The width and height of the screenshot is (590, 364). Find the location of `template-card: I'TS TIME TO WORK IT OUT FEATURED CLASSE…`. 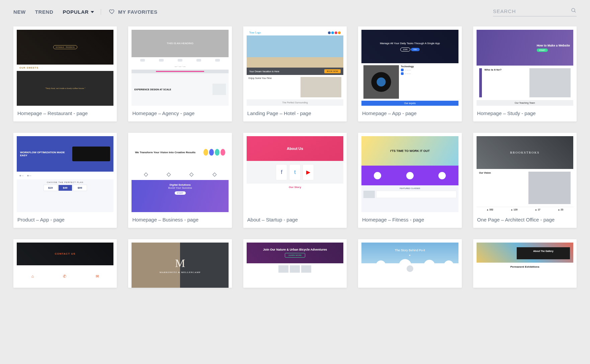

template-card: I'TS TIME TO WORK IT OUT FEATURED CLASSE… is located at coordinates (410, 180).